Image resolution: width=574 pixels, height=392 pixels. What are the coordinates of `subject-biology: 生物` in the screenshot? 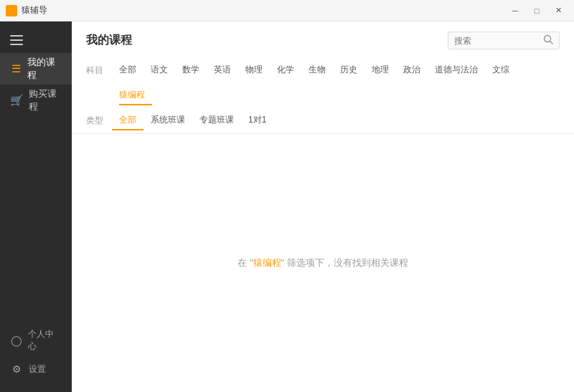 It's located at (317, 70).